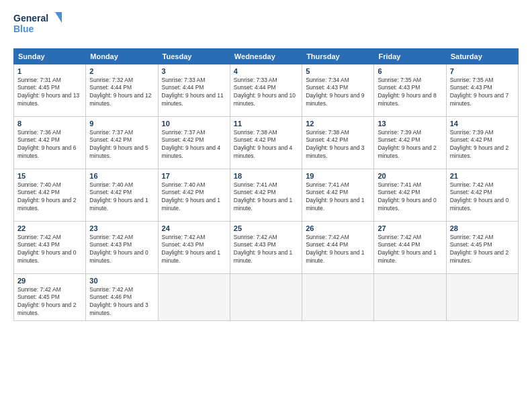 This screenshot has height=411, width=532. I want to click on day-number: 27, so click(410, 228).